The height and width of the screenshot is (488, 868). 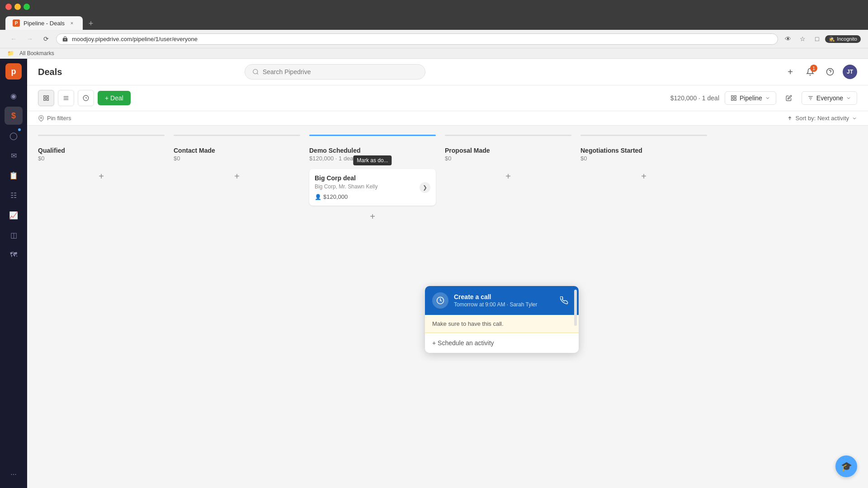 What do you see at coordinates (237, 176) in the screenshot?
I see `add-card-contact: +` at bounding box center [237, 176].